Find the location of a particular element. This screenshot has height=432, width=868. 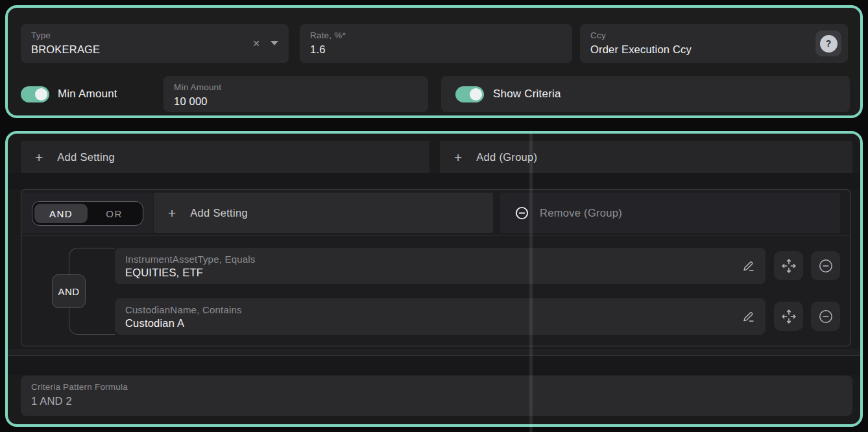

type-select: Type BROKERAGE ✕ is located at coordinates (154, 43).